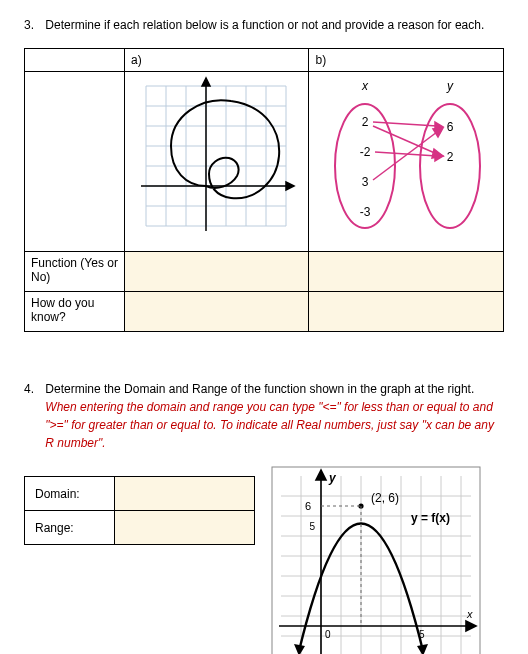 This screenshot has width=528, height=654. I want to click on q3-prompt-row: 3. Determine if each relation below is a…, so click(264, 25).